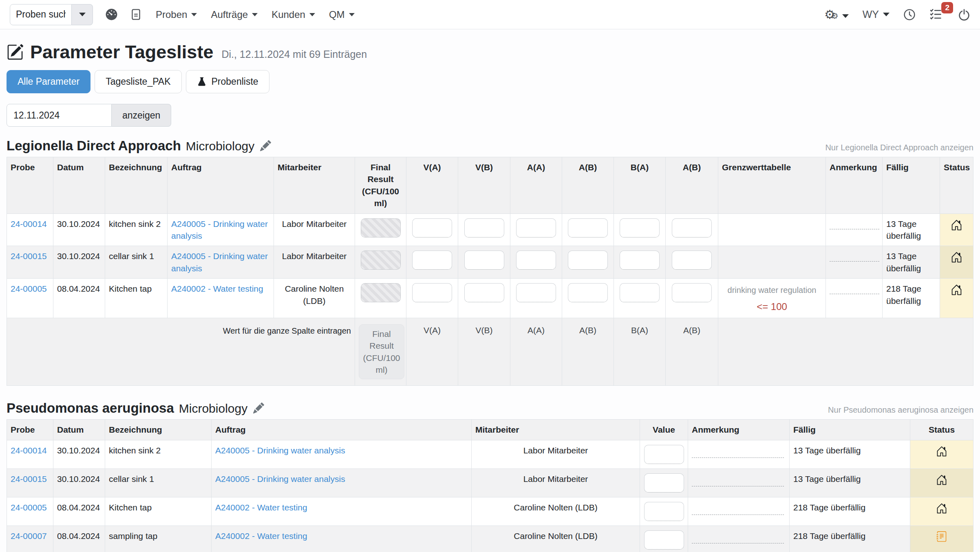 This screenshot has height=552, width=980. What do you see at coordinates (59, 115) in the screenshot?
I see `date-input` at bounding box center [59, 115].